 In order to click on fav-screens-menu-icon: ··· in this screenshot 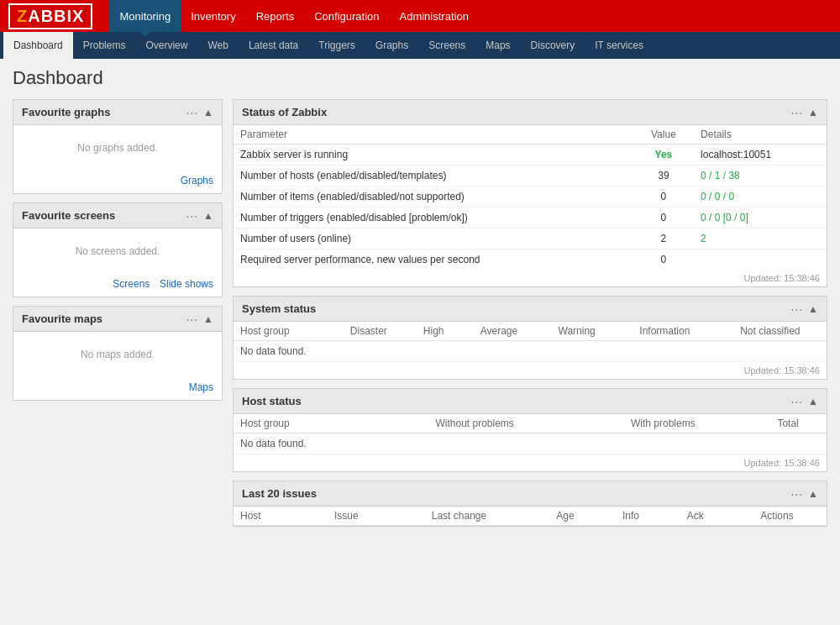, I will do `click(192, 216)`.